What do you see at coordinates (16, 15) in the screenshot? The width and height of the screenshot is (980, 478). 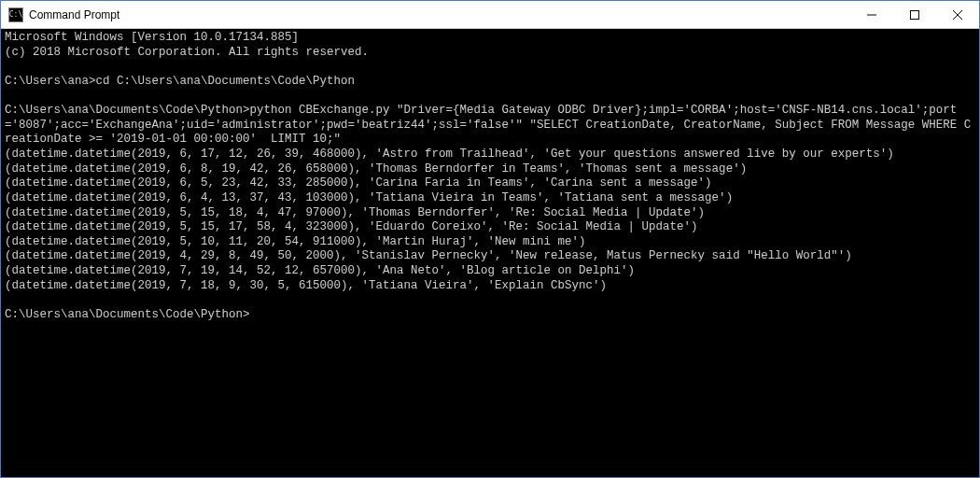 I see `cmd-icon-label: C:\` at bounding box center [16, 15].